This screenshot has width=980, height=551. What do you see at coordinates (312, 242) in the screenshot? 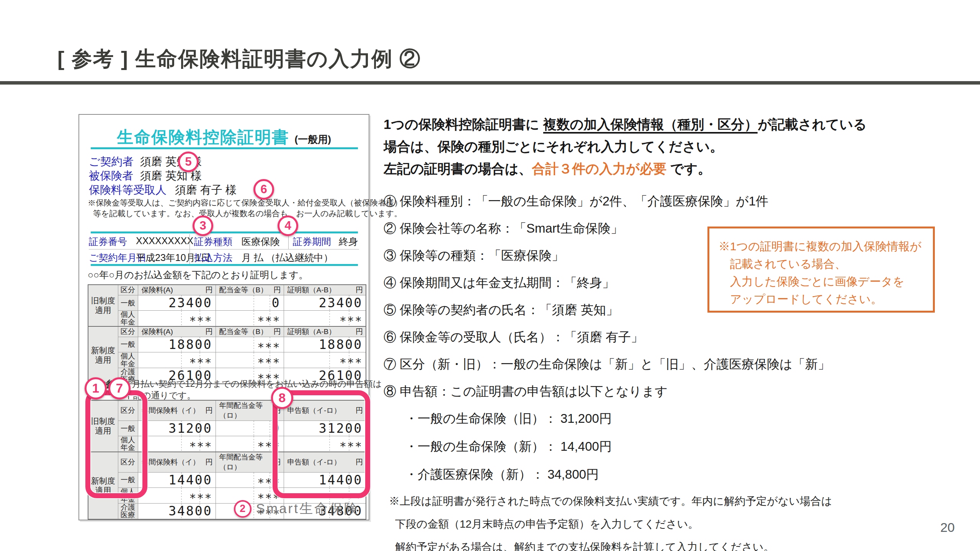
I see `policy-term-label: 証券期間` at bounding box center [312, 242].